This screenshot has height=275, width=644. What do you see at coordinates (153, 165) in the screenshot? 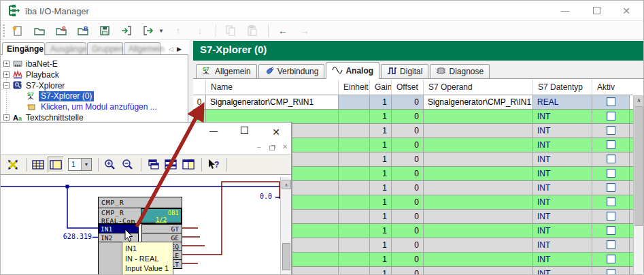
I see `cascade-windows-icon` at bounding box center [153, 165].